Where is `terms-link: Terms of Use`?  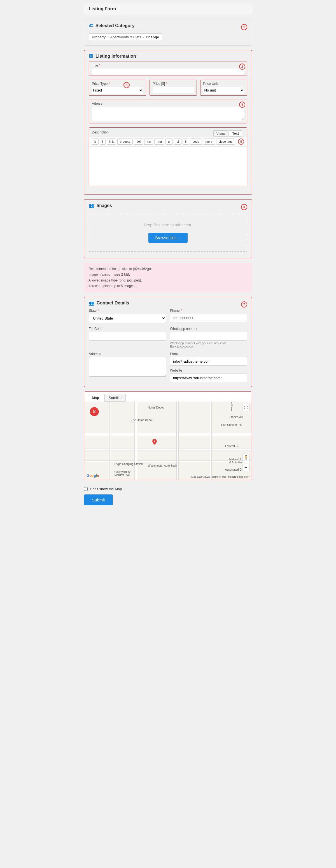
terms-link: Terms of Use is located at coordinates (219, 477).